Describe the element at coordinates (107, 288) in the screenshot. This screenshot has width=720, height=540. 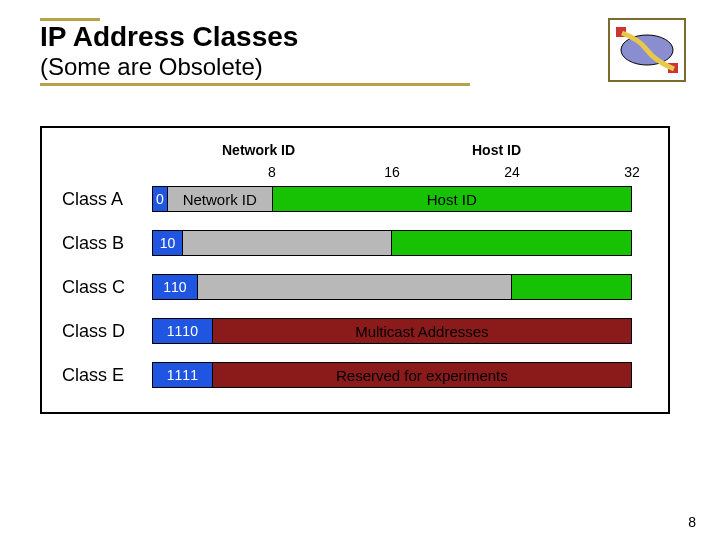
I see `class-c-label: Class C` at that location.